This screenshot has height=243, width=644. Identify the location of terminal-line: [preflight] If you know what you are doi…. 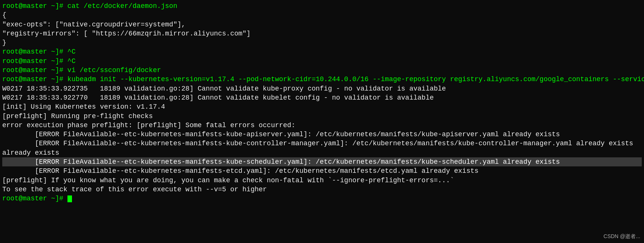
(322, 180).